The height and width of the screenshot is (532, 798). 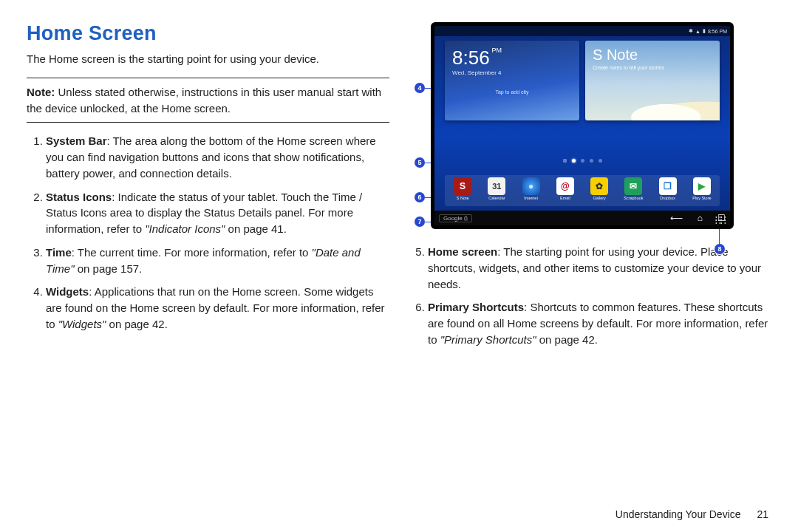 I want to click on list-item: Primary Shortcuts: Shortcuts to common f…, so click(x=600, y=324).